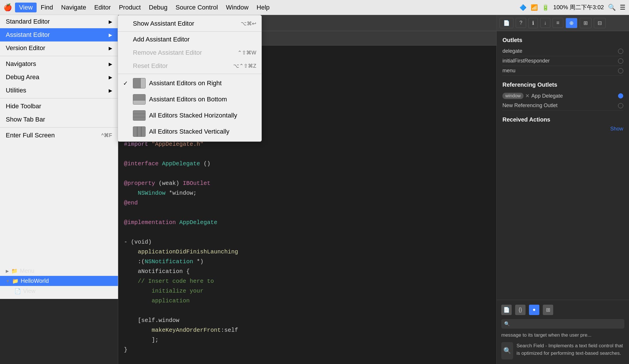 The width and height of the screenshot is (629, 364). Describe the element at coordinates (59, 291) in the screenshot. I see `tree-item-view: 📄 View` at that location.